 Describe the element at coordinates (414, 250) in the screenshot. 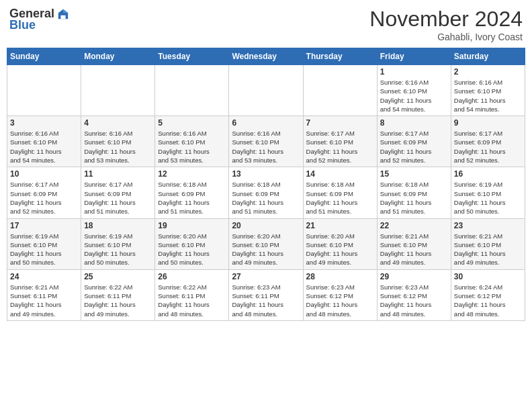

I see `day-info: Sunrise: 6:21 AM Sunset: 6:10 PM Dayligh…` at that location.